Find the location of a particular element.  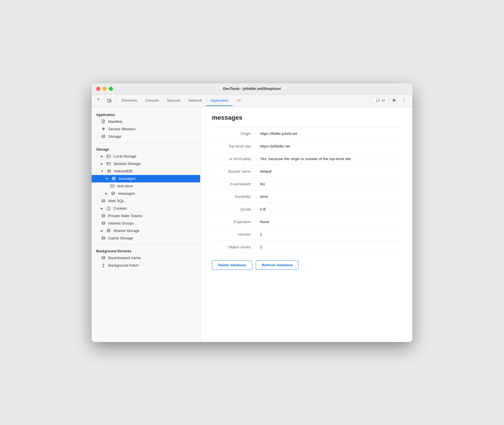

session-storage-label: Session Storage is located at coordinates (127, 164).